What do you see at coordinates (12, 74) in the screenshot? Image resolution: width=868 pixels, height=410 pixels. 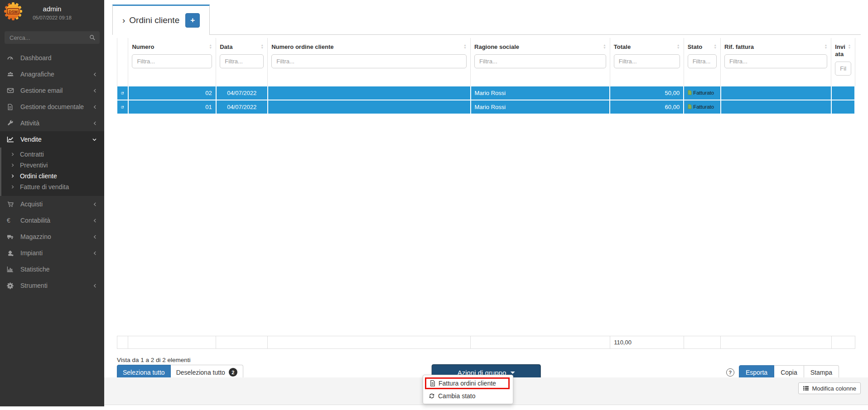 I see `users-icon` at bounding box center [12, 74].